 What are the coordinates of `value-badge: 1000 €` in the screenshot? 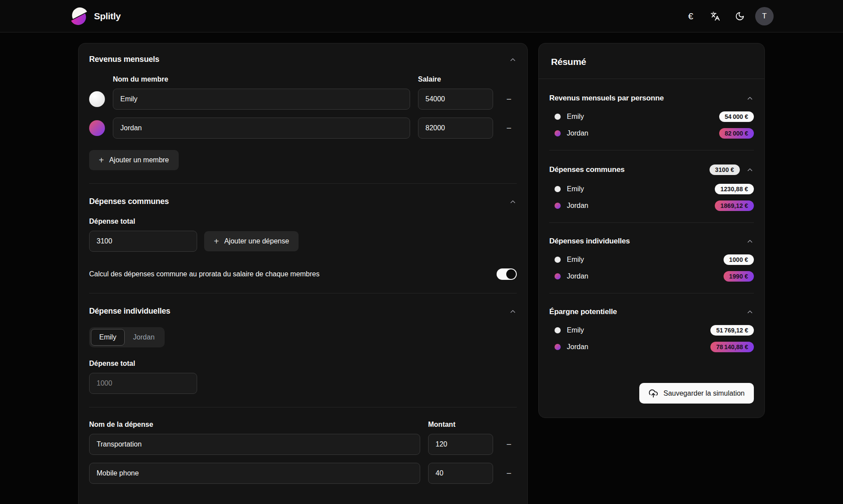 It's located at (739, 260).